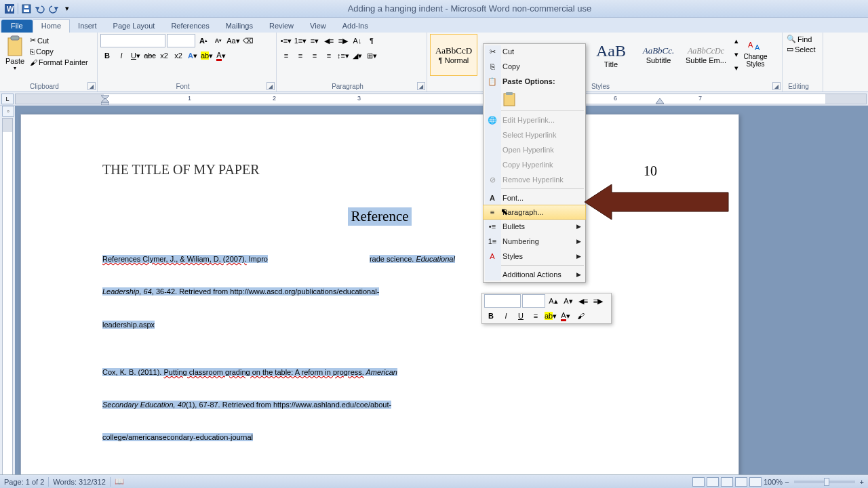 The height and width of the screenshot is (488, 868). Describe the element at coordinates (134, 26) in the screenshot. I see `tab-pagelayout: Page Layout` at that location.